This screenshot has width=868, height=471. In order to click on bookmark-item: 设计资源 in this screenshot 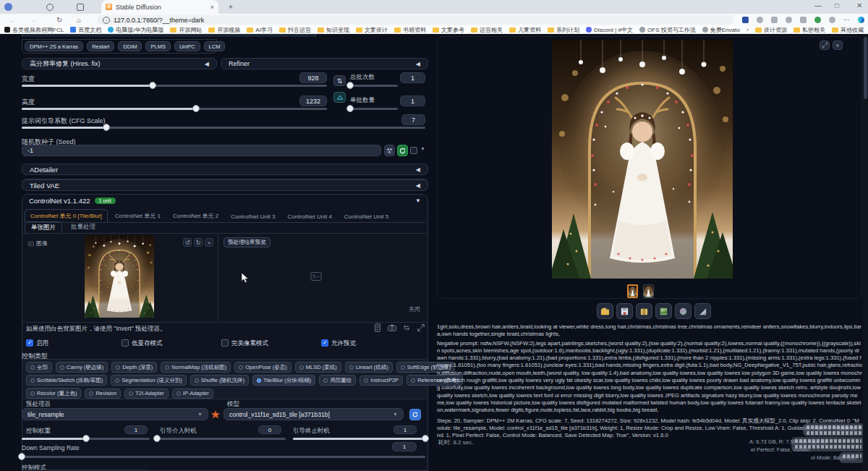, I will do `click(771, 30)`.